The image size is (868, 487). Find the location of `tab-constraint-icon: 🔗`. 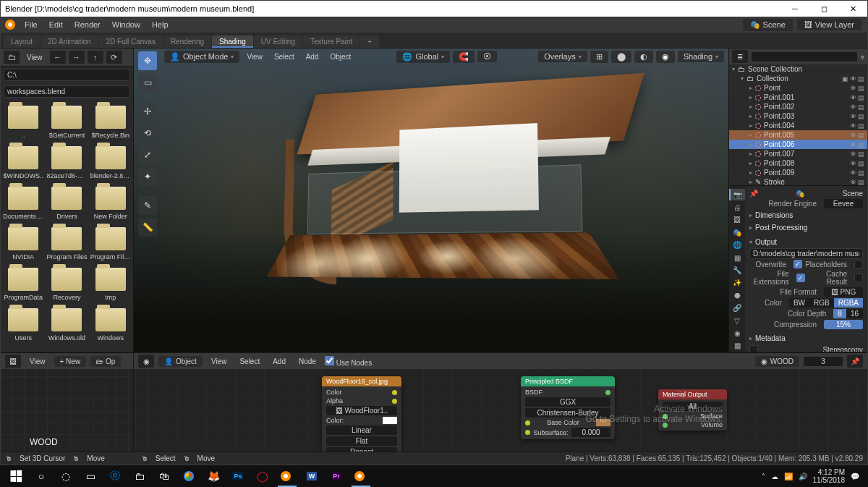

tab-constraint-icon: 🔗 is located at coordinates (737, 308).